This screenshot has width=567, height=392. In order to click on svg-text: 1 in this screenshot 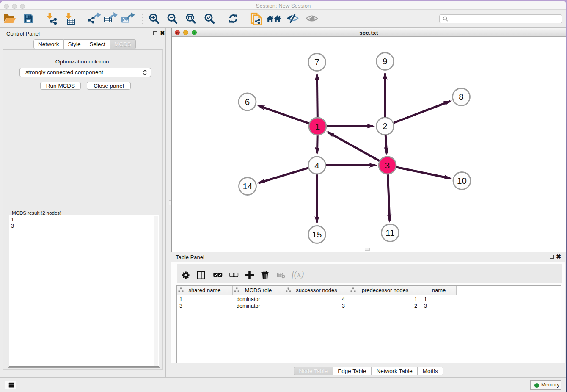, I will do `click(317, 126)`.